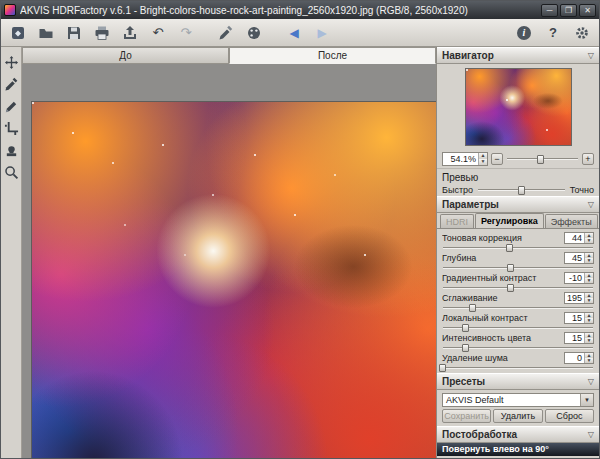  What do you see at coordinates (226, 33) in the screenshot?
I see `eyedropper-button` at bounding box center [226, 33].